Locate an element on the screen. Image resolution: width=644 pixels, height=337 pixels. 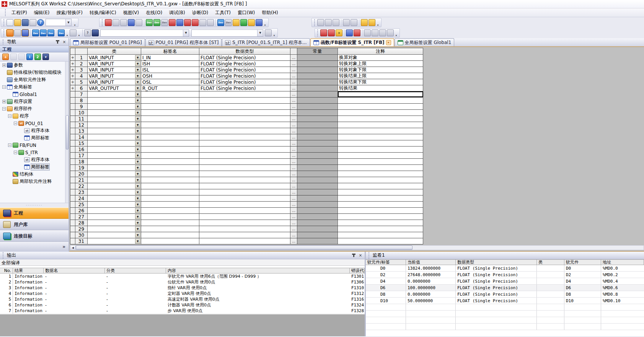
help-balloon-icon: ? is located at coordinates (88, 33).